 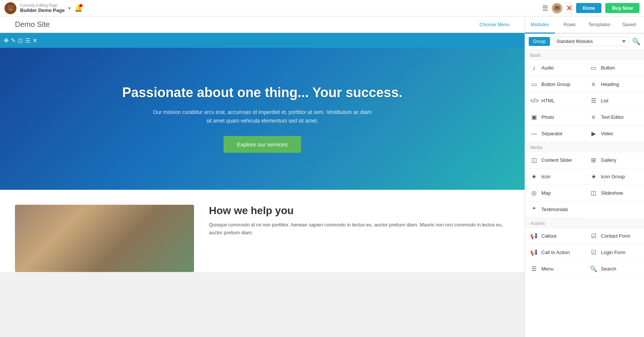 What do you see at coordinates (555, 117) in the screenshot?
I see `module-photo: ▣ Photo` at bounding box center [555, 117].